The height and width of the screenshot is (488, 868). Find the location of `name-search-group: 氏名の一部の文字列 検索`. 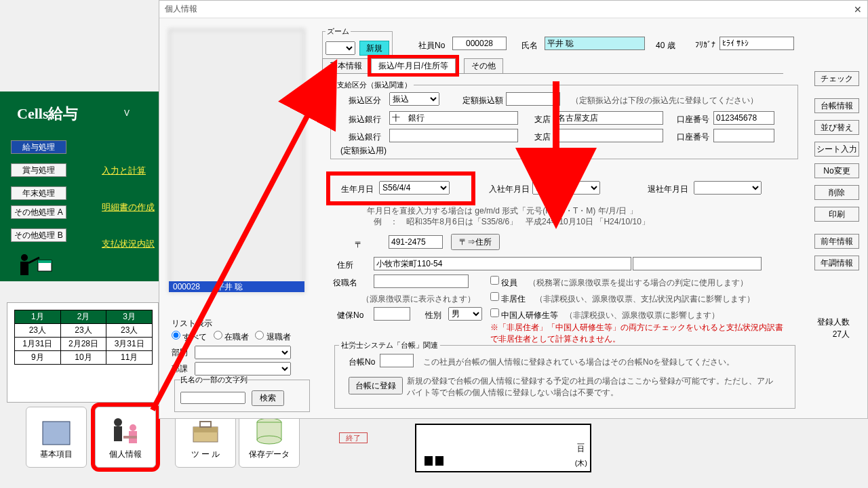

name-search-group: 氏名の一部の文字列 検索 is located at coordinates (242, 393).